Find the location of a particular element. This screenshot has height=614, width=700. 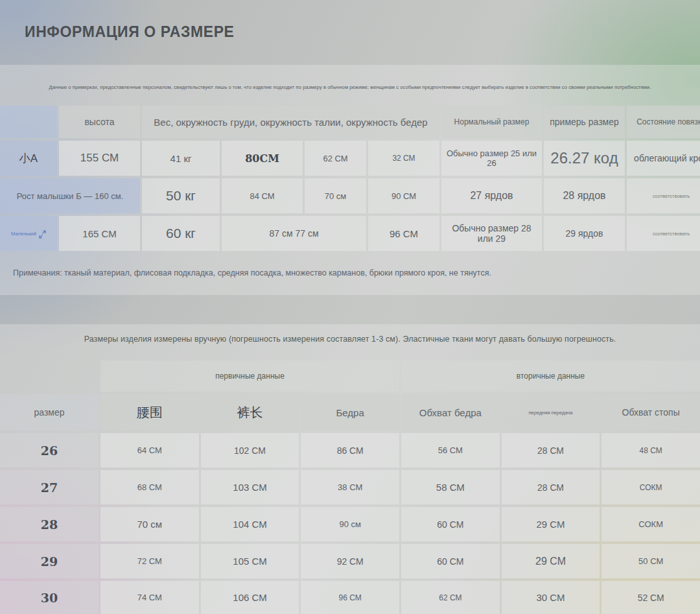

expand-arrows-icon is located at coordinates (43, 233).